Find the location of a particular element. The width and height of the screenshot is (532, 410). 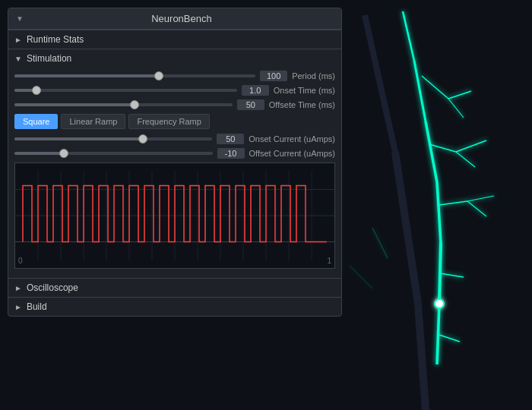

panel-title-bar: ▼ NeuronBench is located at coordinates (175, 19).